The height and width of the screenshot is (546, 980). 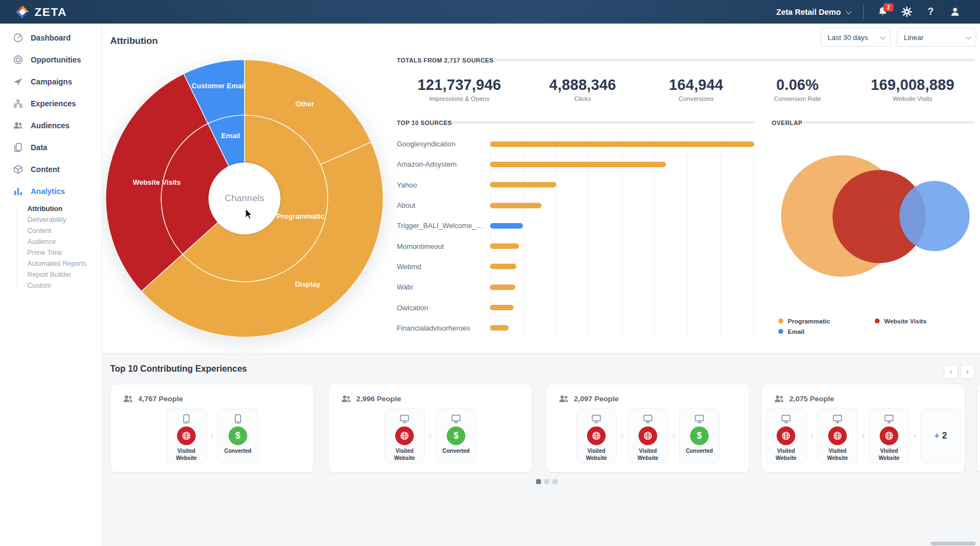 What do you see at coordinates (576, 236) in the screenshot?
I see `top-sources-chart: GooglesyndicationAmazon-AdsystemYahooAbo…` at bounding box center [576, 236].